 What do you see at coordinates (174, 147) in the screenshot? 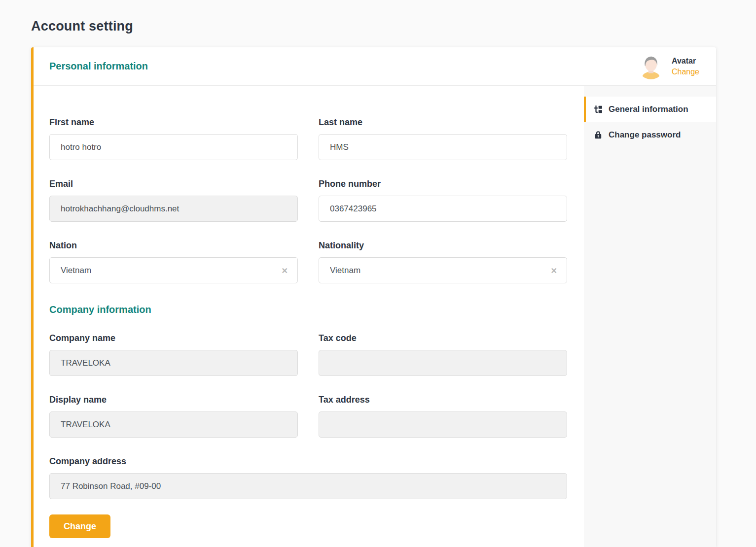
I see `first-name-input` at bounding box center [174, 147].